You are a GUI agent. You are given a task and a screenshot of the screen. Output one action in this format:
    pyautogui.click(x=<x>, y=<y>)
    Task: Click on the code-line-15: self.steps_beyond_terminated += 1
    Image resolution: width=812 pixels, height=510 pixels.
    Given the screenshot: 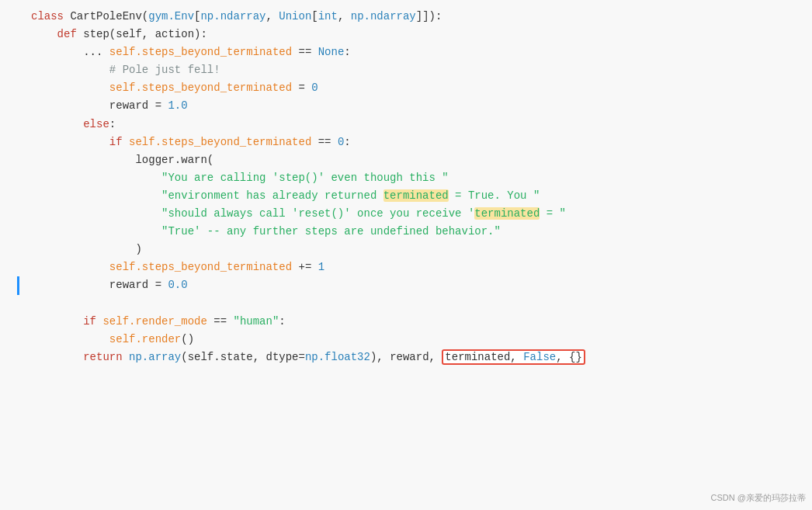 What is the action you would take?
    pyautogui.click(x=414, y=267)
    